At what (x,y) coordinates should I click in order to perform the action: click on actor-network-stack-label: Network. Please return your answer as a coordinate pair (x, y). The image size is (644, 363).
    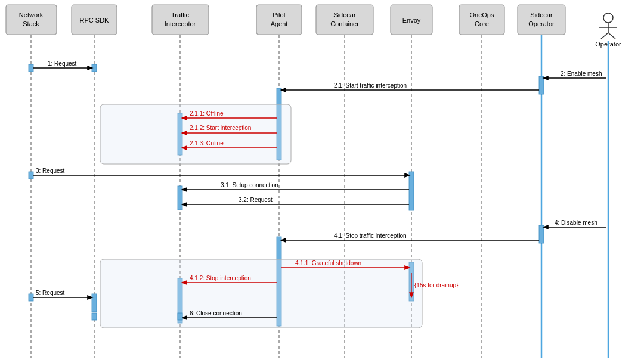
    Looking at the image, I should click on (31, 15).